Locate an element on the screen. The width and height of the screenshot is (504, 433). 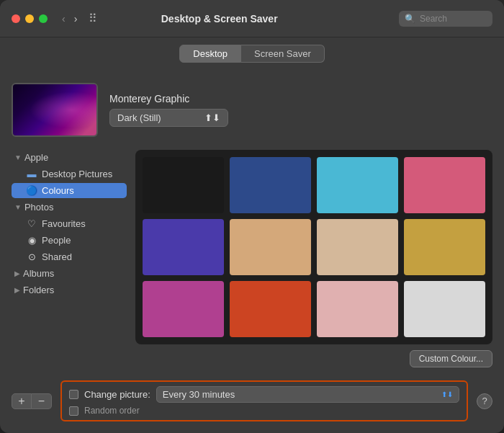
sidebar-label-shared: Shared is located at coordinates (57, 256).